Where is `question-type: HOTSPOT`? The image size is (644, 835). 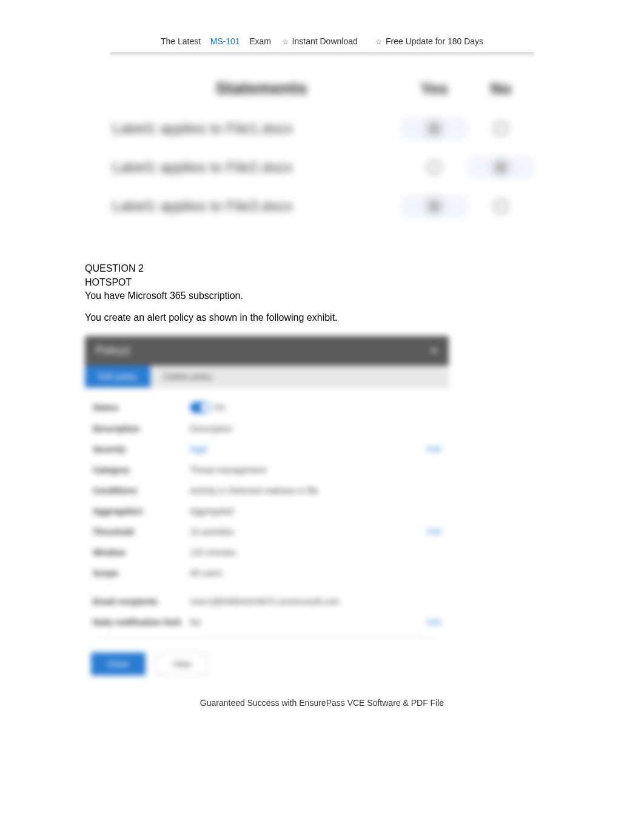
question-type: HOTSPOT is located at coordinates (322, 283).